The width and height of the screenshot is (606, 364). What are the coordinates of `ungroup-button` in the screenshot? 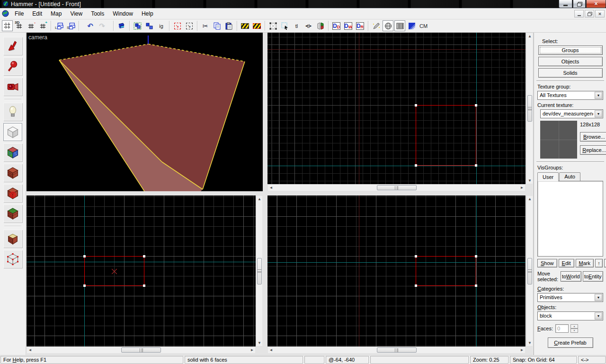 It's located at (150, 26).